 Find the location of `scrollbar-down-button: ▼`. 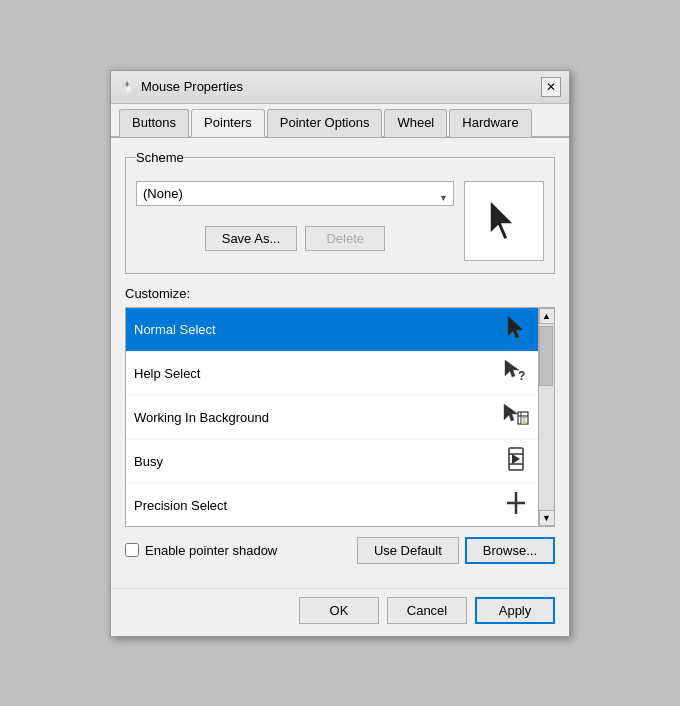

scrollbar-down-button: ▼ is located at coordinates (547, 518).